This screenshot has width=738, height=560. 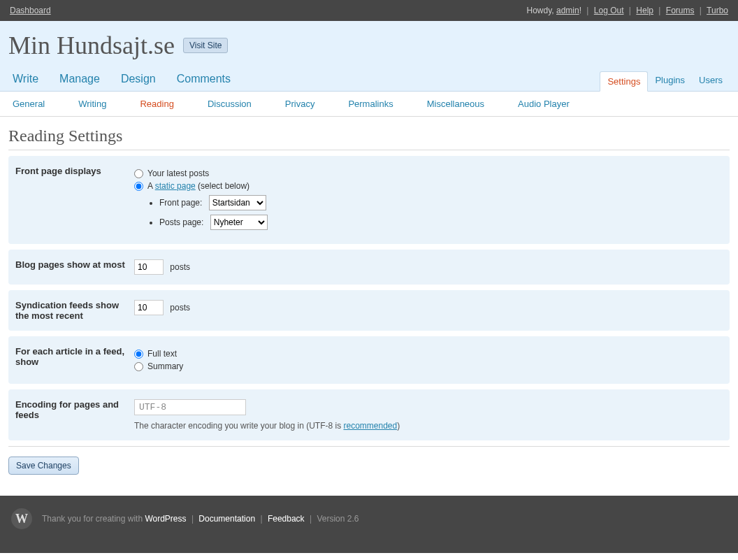 I want to click on posts-page-select: Nyheter, so click(x=239, y=222).